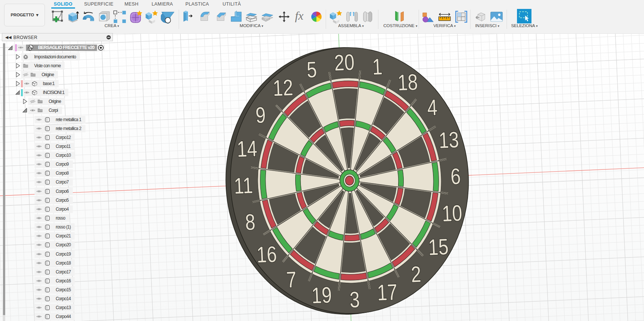 This screenshot has width=644, height=321. I want to click on svg-text: 10, so click(452, 213).